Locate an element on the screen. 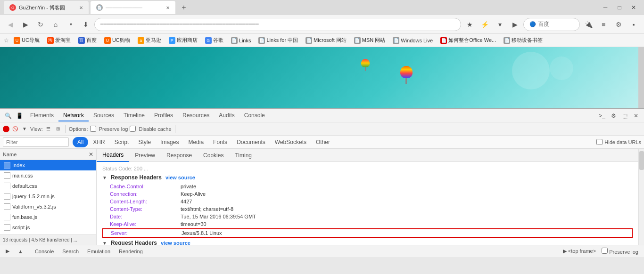 The image size is (644, 274). file-item-defaultcss: default.css is located at coordinates (48, 186).